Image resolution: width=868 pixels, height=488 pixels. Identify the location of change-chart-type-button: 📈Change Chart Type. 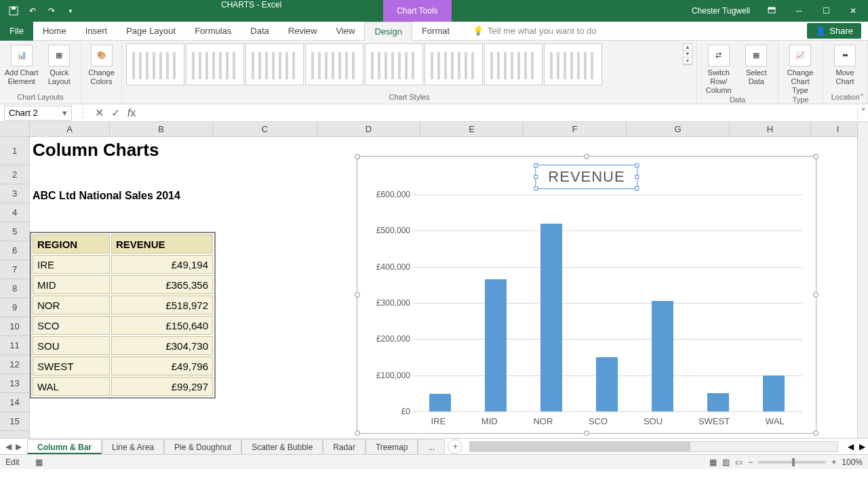
(800, 69).